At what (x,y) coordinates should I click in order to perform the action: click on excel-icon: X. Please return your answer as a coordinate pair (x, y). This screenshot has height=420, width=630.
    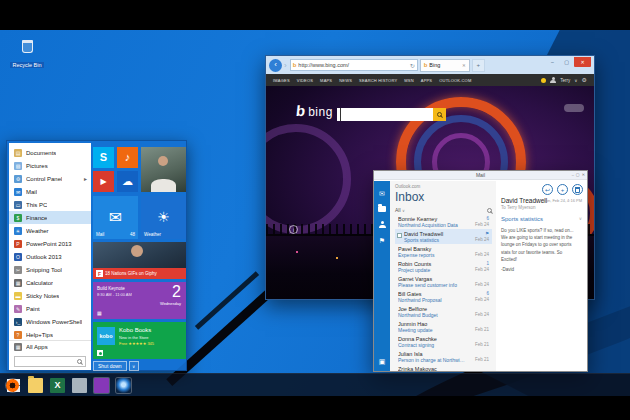
    Looking at the image, I should click on (58, 386).